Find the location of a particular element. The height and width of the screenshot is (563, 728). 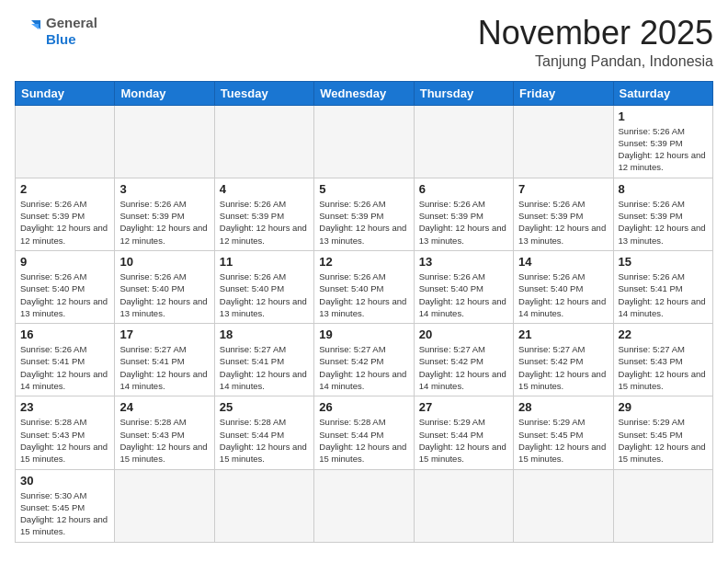

calendar-cell-w3-d6: 14Sunrise: 5:26 AMSunset: 5:40 PMDayligh… is located at coordinates (563, 287).